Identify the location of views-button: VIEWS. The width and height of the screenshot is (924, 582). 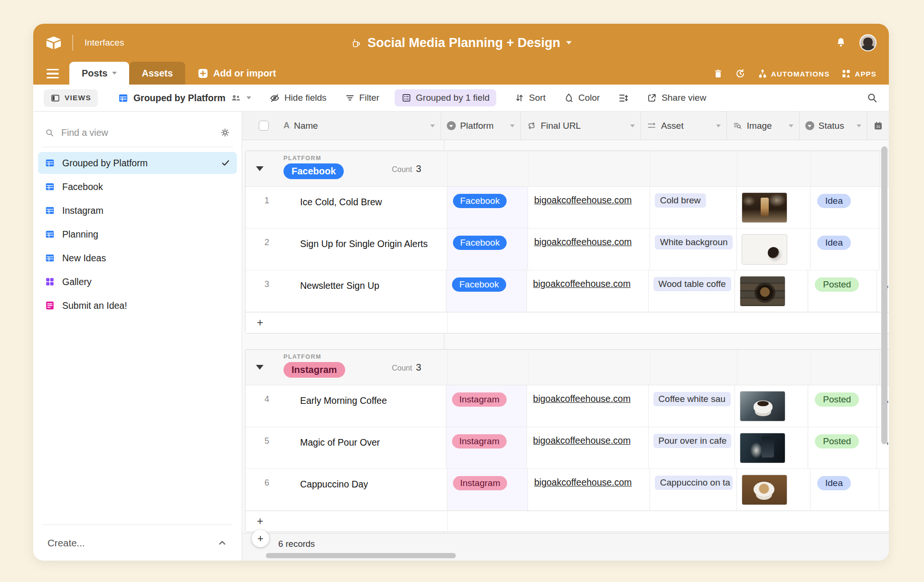
(71, 98).